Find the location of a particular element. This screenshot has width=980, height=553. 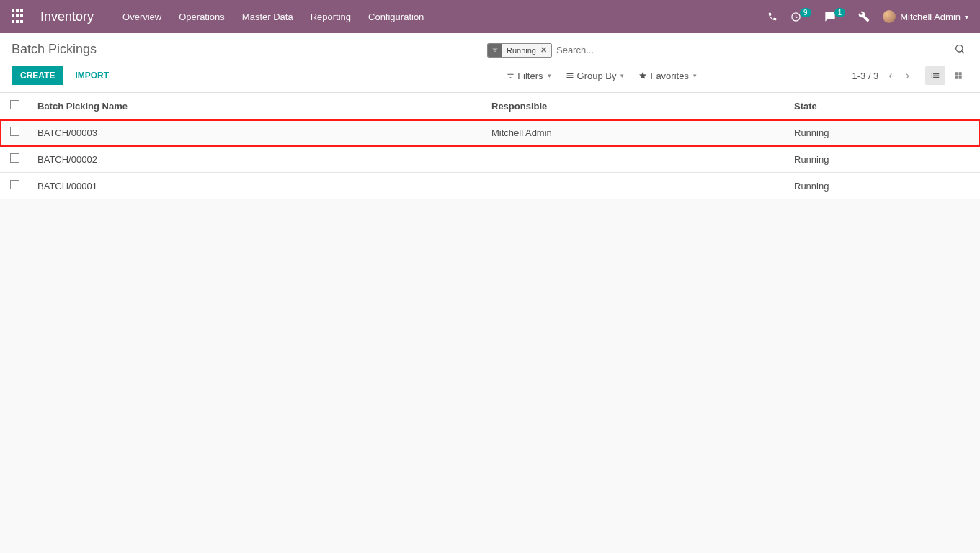

search-facet: Running ✕ is located at coordinates (520, 50).